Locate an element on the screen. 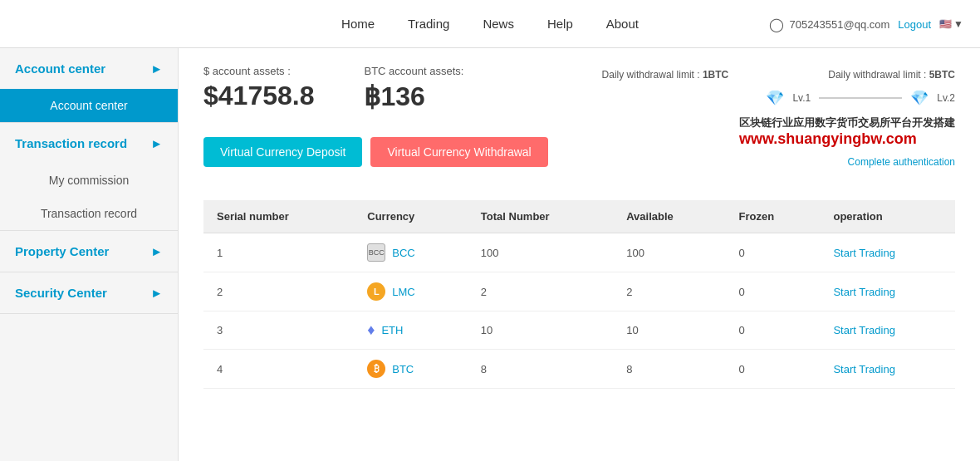  cell-frozen-1: 0 is located at coordinates (772, 292).